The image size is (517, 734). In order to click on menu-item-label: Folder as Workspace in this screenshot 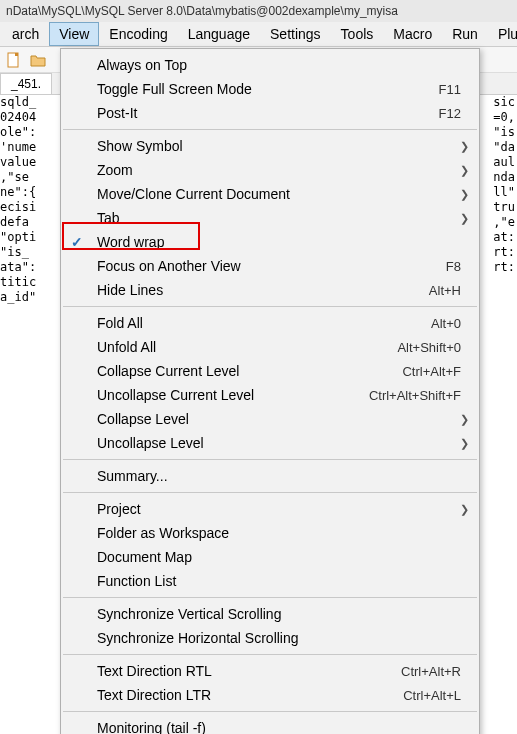, I will do `click(279, 533)`.